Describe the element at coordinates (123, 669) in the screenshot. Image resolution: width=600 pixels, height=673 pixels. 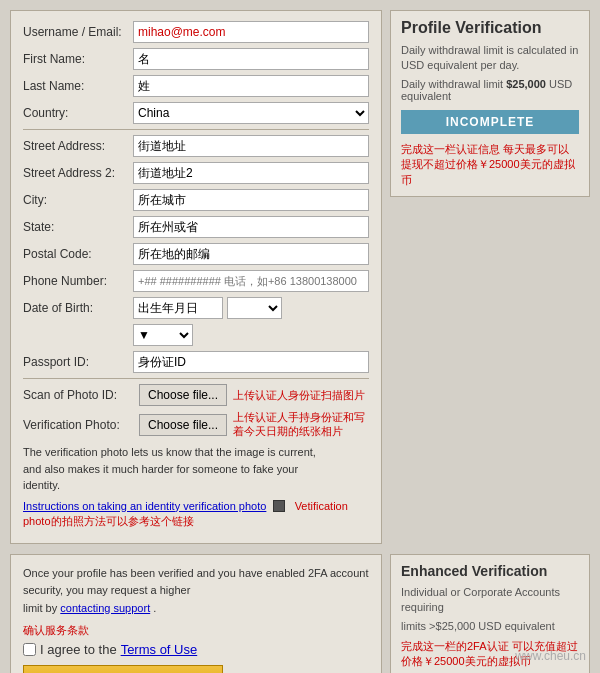
I see `save-profile-button: Save Profile` at that location.